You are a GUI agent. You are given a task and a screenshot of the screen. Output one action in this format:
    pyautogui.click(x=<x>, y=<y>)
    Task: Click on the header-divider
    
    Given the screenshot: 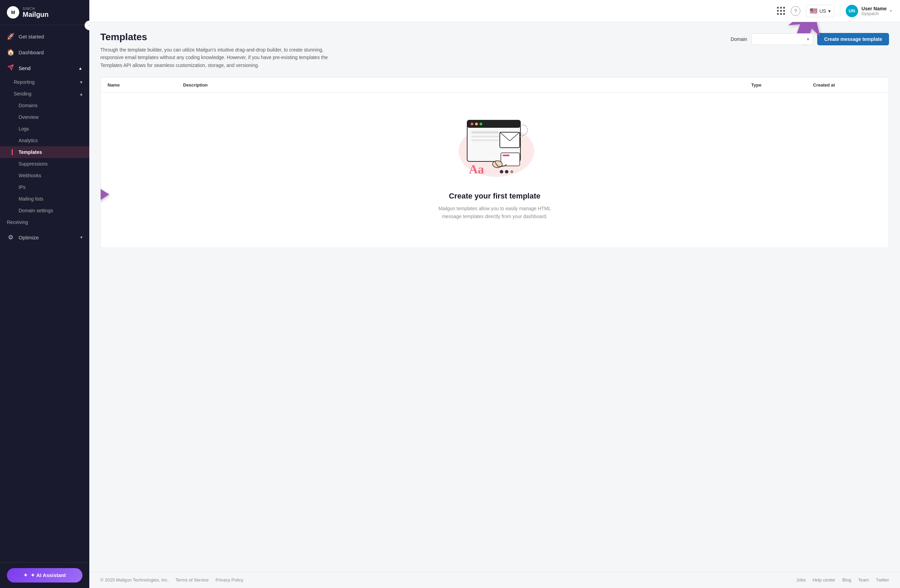 What is the action you would take?
    pyautogui.click(x=840, y=11)
    